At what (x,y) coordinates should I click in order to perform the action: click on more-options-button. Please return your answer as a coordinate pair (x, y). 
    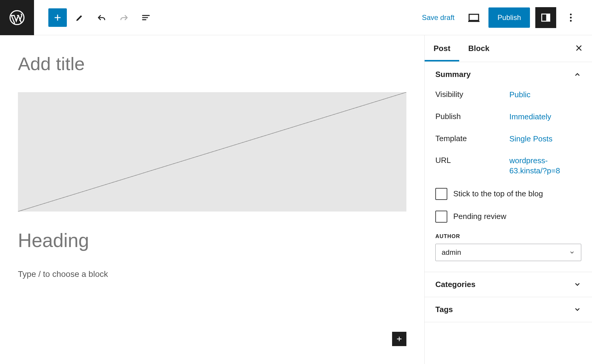
    Looking at the image, I should click on (571, 18).